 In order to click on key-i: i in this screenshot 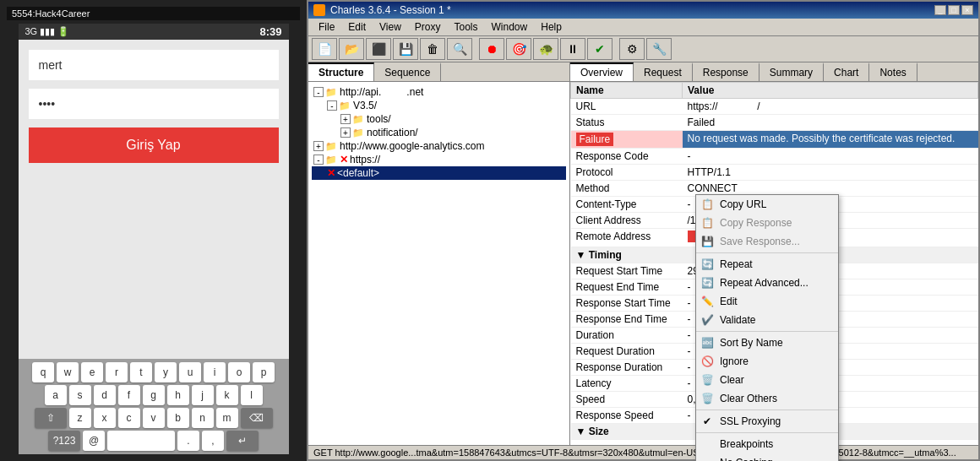, I will do `click(215, 372)`.